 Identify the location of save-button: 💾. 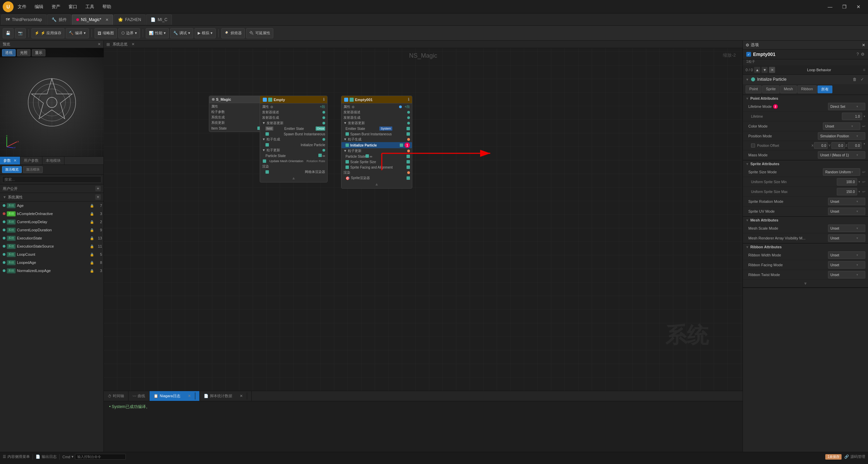
(8, 33).